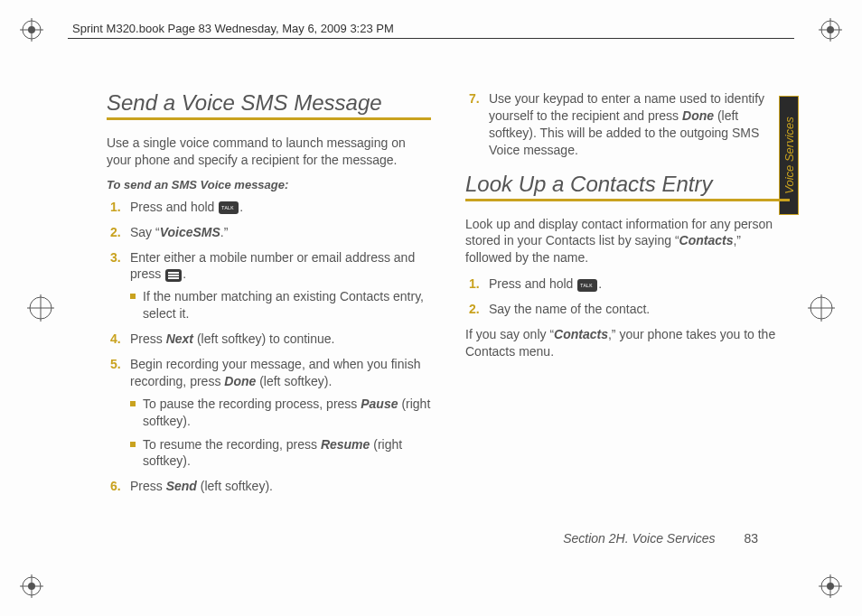 The height and width of the screenshot is (616, 862). I want to click on step-item: Use your keypad to enter a name used to …, so click(629, 125).